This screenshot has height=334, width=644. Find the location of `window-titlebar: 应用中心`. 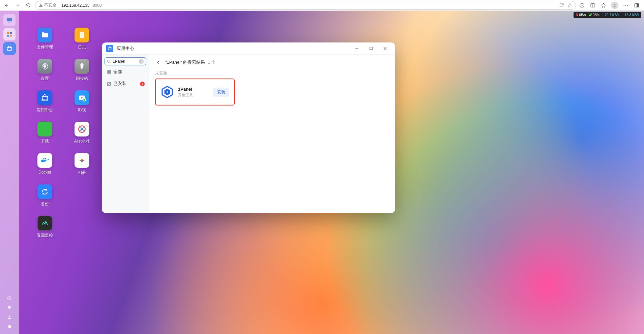

window-titlebar: 应用中心 is located at coordinates (248, 49).